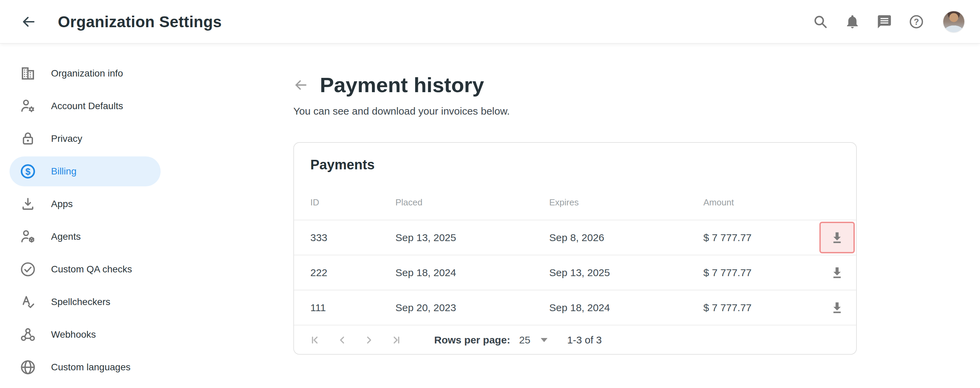 The width and height of the screenshot is (980, 388). Describe the element at coordinates (473, 273) in the screenshot. I see `cell-placed: Sep 18, 2024` at that location.